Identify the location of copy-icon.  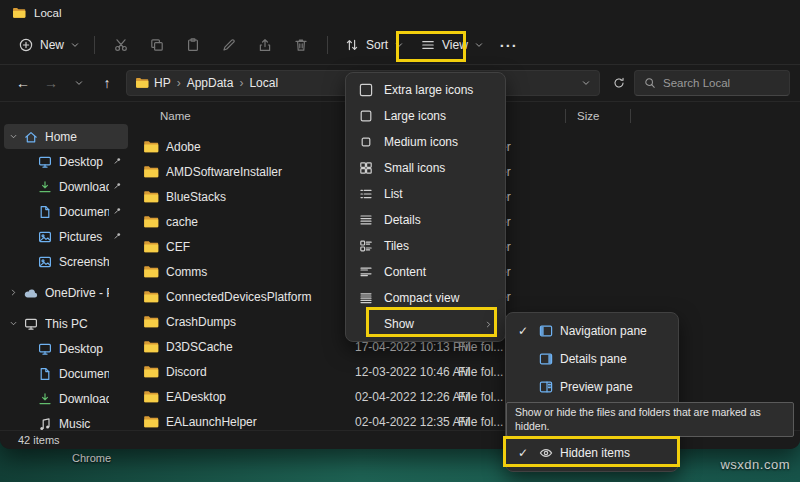
(157, 45).